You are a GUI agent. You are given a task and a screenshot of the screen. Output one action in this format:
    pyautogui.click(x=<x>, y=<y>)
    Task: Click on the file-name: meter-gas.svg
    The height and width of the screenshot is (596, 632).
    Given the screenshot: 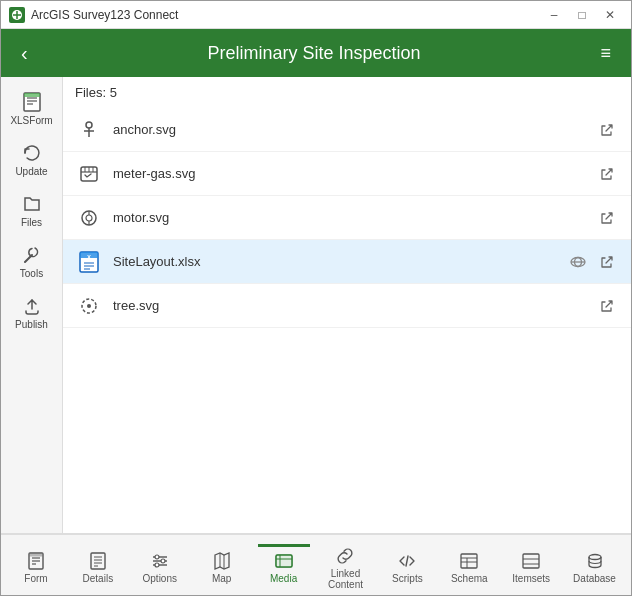 What is the action you would take?
    pyautogui.click(x=354, y=174)
    